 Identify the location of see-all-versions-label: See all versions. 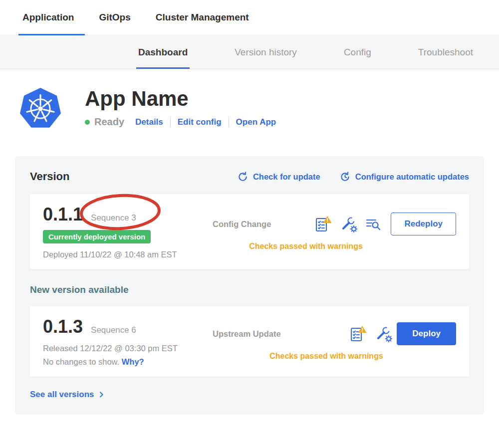
(62, 395).